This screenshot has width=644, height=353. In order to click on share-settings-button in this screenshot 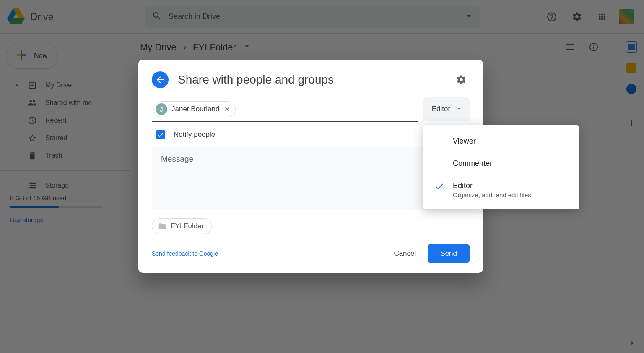, I will do `click(461, 80)`.